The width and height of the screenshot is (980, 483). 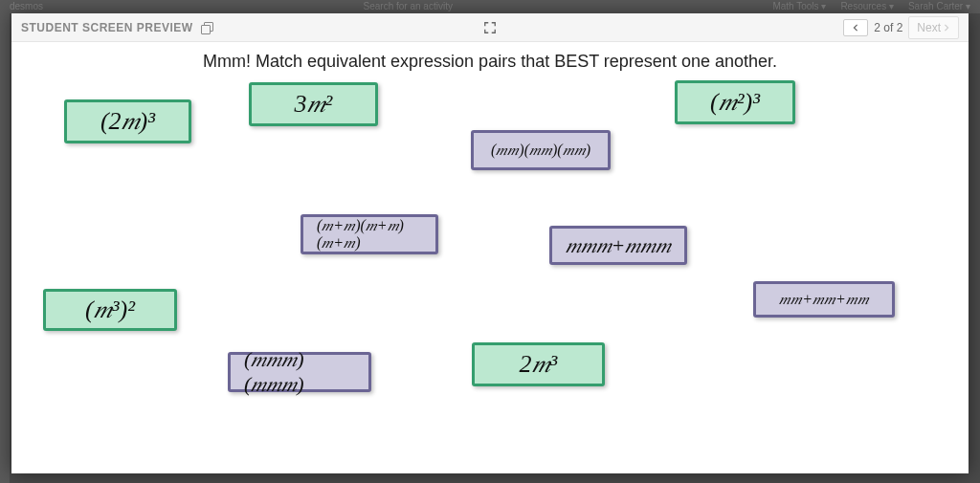 I want to click on prev-button, so click(x=856, y=28).